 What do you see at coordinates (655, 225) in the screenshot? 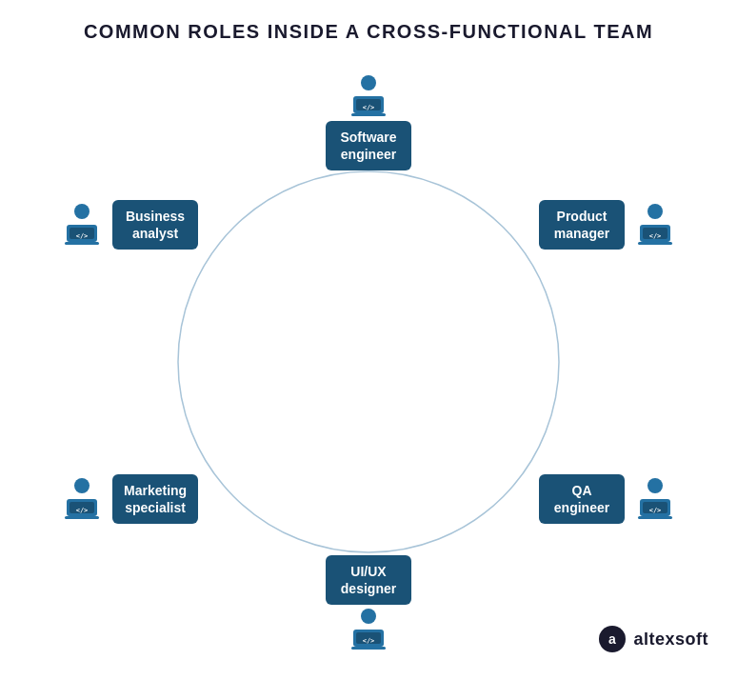
I see `person-icon-product: </>` at bounding box center [655, 225].